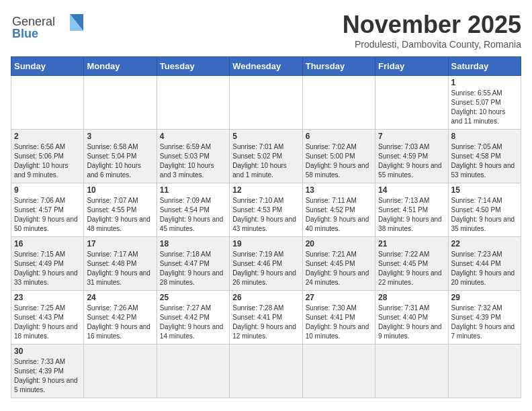  I want to click on calendar-day-cell: 3Sunrise: 6:58 AM Sunset: 5:04 PM Daylig…, so click(120, 156).